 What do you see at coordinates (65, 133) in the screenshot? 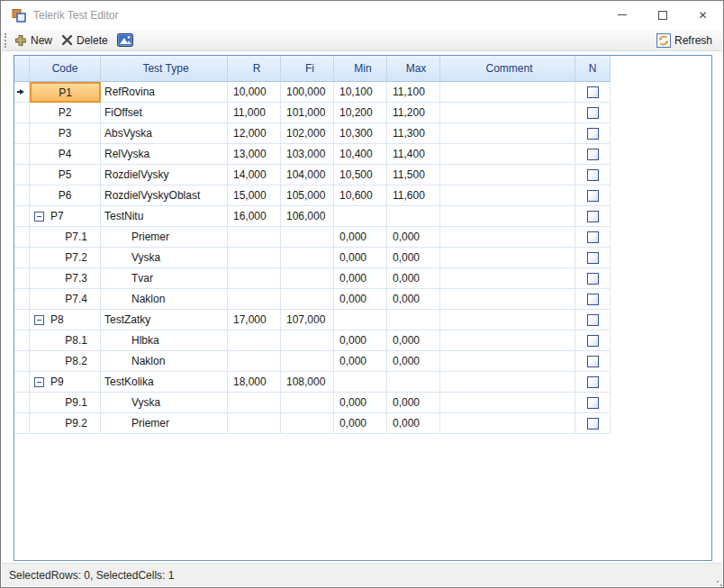
I see `code-cell: P3` at bounding box center [65, 133].